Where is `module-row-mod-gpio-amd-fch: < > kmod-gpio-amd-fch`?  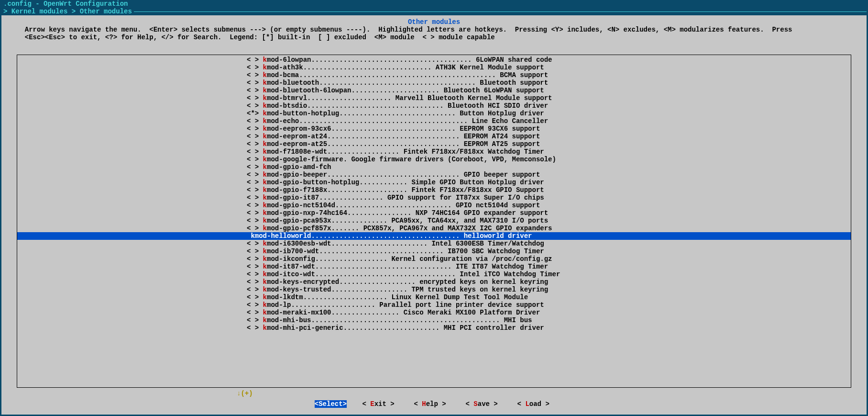 module-row-mod-gpio-amd-fch: < > kmod-gpio-amd-fch is located at coordinates (434, 167).